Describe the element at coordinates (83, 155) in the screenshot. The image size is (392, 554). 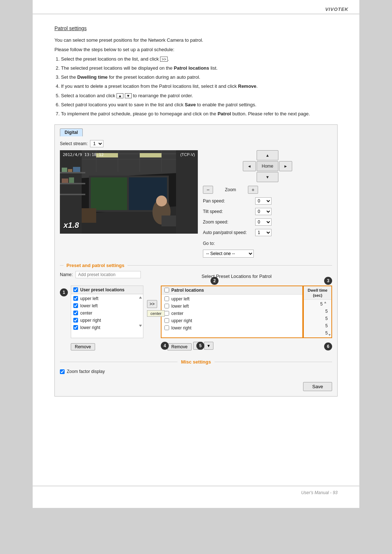
I see `camera-timestamp: 2012/4/9 13:18:12` at that location.